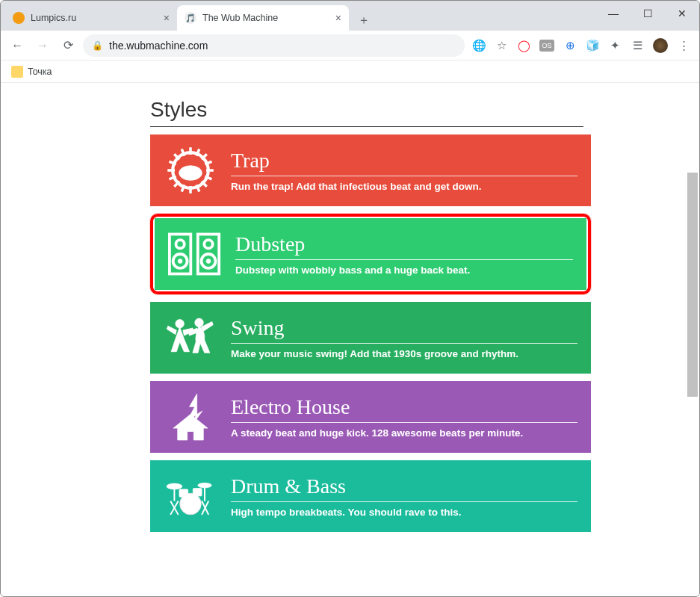 The image size is (700, 597). Describe the element at coordinates (648, 13) in the screenshot. I see `maximize-button: ☐` at that location.